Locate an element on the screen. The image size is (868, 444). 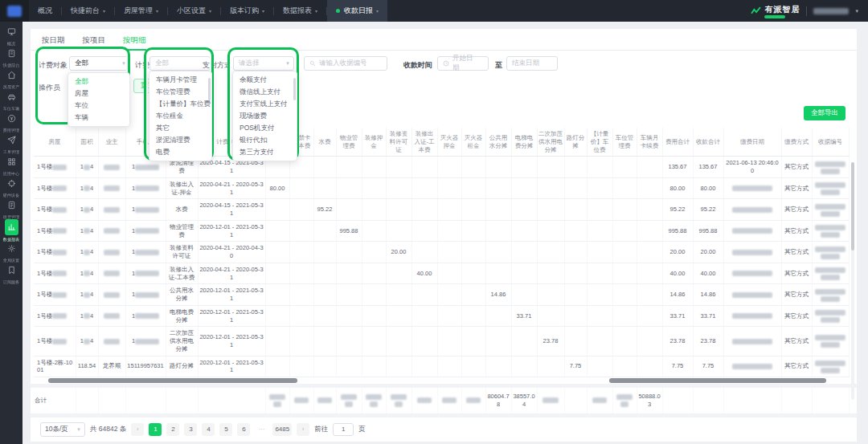
receive-time-label: 收款时间 is located at coordinates (418, 66).